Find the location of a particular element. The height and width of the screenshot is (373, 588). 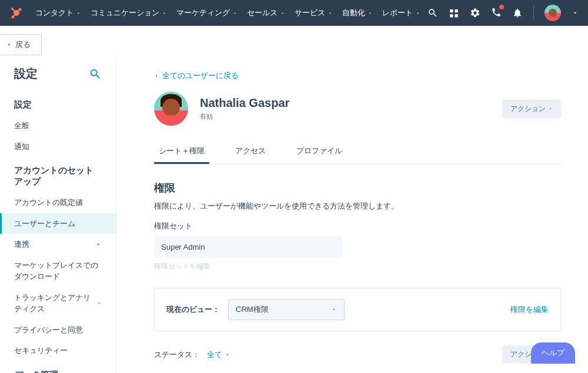

user-status: 有効 is located at coordinates (245, 116).